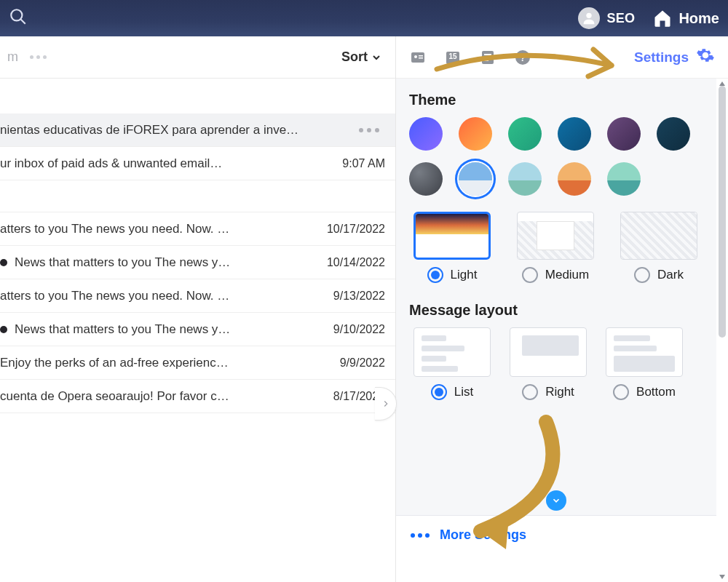 The image size is (728, 582). Describe the element at coordinates (198, 57) in the screenshot. I see `list-header: m Sort` at that location.